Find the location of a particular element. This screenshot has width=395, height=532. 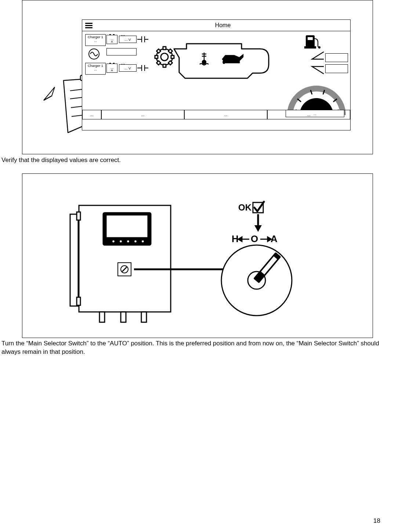

ac-source-icon is located at coordinates (94, 54).